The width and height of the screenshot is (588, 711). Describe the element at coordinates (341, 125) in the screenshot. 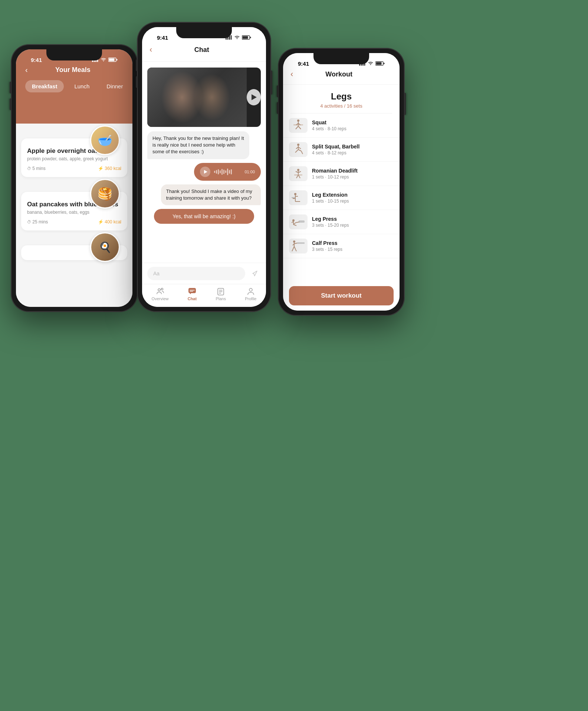

I see `exercise-item-squat: Squat 4 sets · 8-10 reps` at that location.